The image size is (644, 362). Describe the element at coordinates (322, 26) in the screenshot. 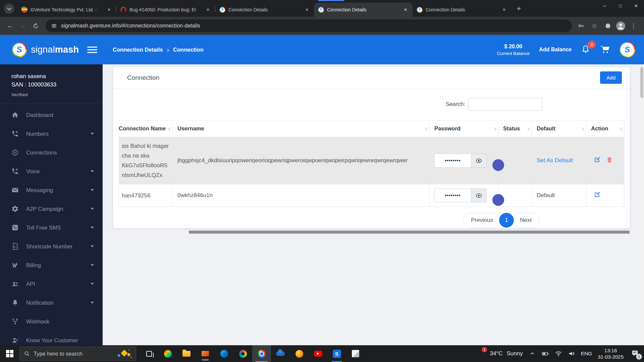

I see `browser-toolbar: ← → signalmash.gventure.info/#/connectio…` at that location.